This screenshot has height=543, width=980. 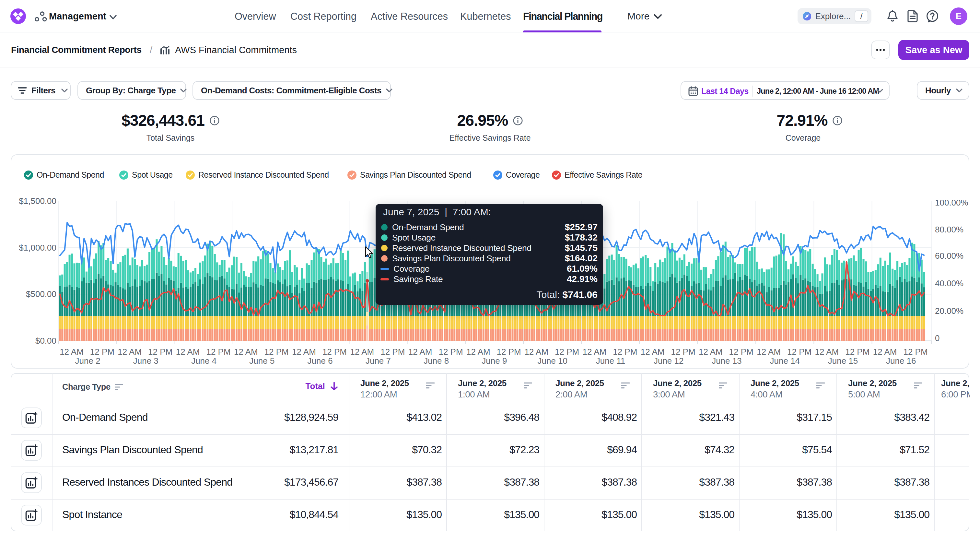 I want to click on svg-text: 80.00%, so click(x=950, y=229).